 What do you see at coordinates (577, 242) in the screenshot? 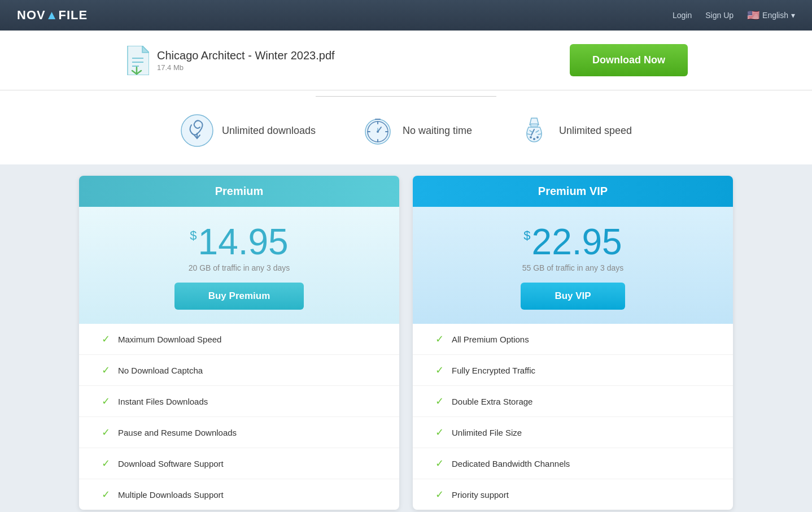
I see `vip-price-number: 22.95` at bounding box center [577, 242].